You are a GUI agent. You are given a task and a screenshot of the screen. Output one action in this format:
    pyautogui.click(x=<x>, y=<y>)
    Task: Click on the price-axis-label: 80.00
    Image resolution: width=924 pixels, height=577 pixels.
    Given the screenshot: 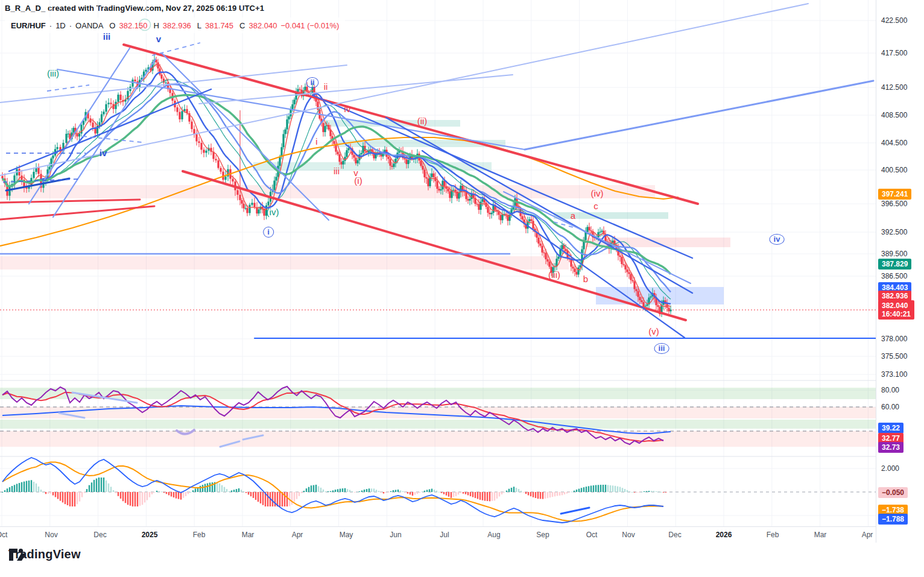 What is the action you would take?
    pyautogui.click(x=890, y=390)
    